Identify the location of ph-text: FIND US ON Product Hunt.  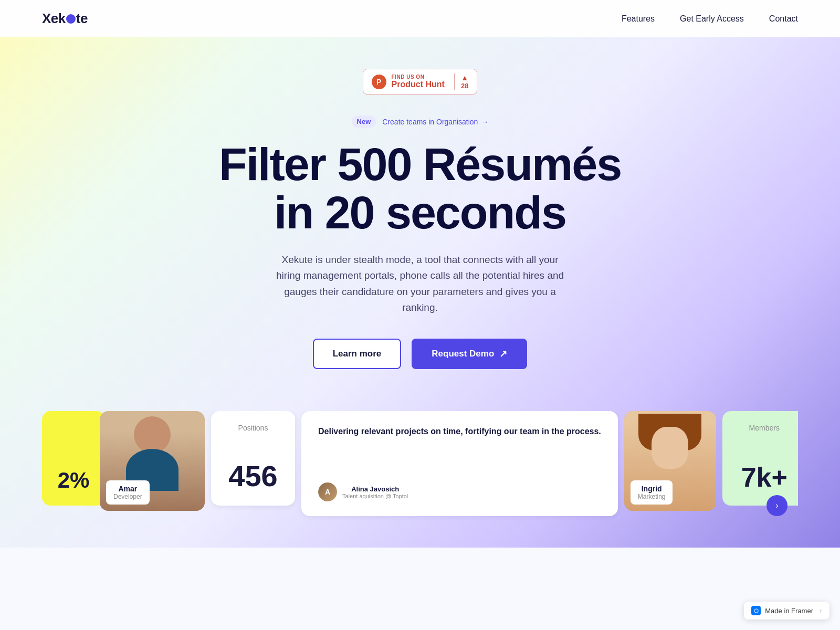
(418, 82).